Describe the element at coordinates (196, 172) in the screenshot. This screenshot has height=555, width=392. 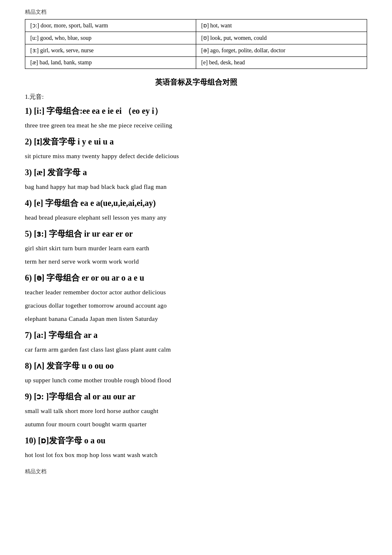
I see `phoneme-header-p3: 3) [æ] 发音字母 a` at that location.